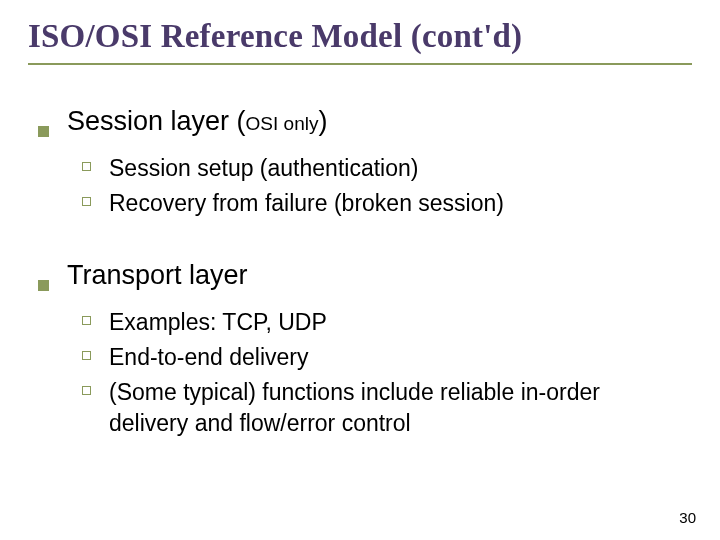 This screenshot has width=720, height=540. Describe the element at coordinates (387, 322) in the screenshot. I see `bullet-level2: Examples: TCP, UDP` at that location.